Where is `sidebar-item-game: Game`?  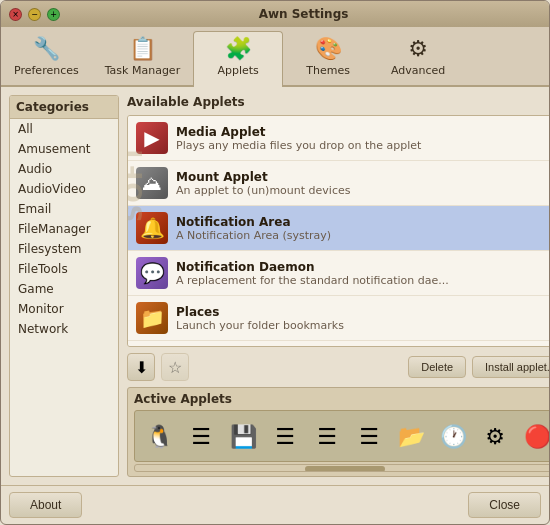
sidebar-item-game: Game is located at coordinates (64, 289).